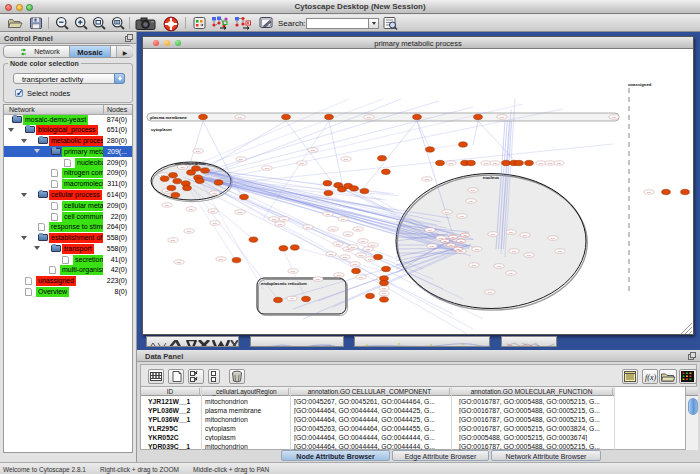  Describe the element at coordinates (650, 378) in the screenshot. I see `svg-text: f(x)` at that location.